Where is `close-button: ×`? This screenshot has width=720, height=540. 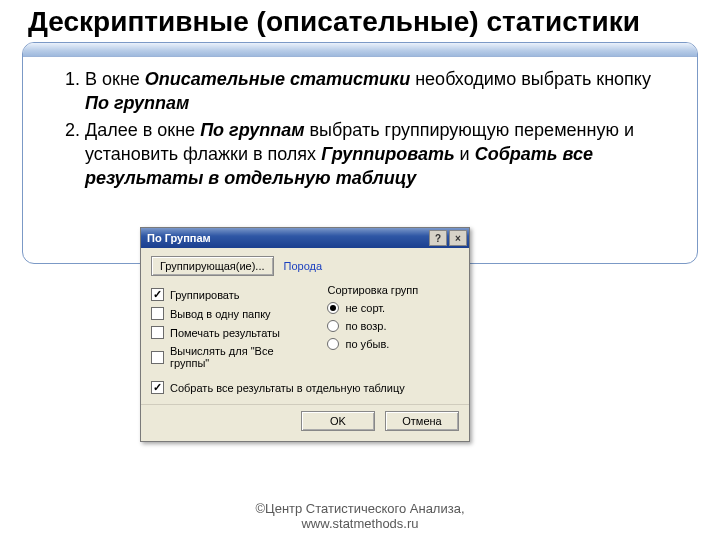
close-button: × is located at coordinates (458, 238).